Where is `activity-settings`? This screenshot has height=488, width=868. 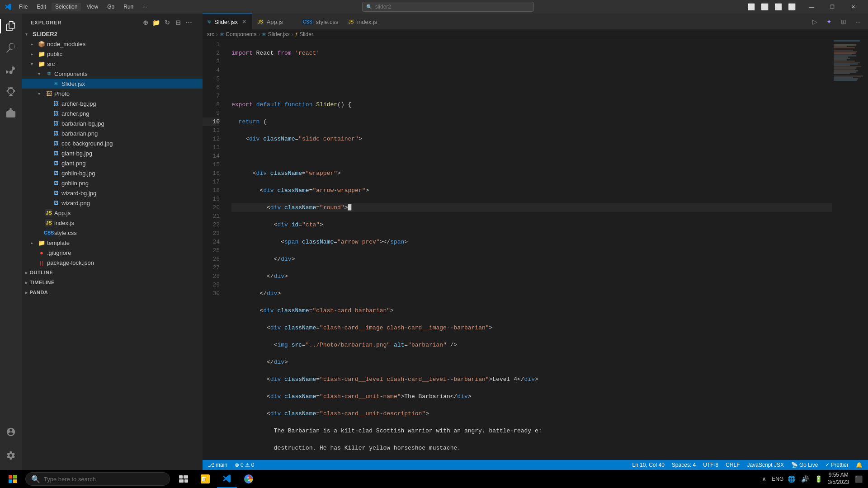
activity-settings is located at coordinates (11, 455).